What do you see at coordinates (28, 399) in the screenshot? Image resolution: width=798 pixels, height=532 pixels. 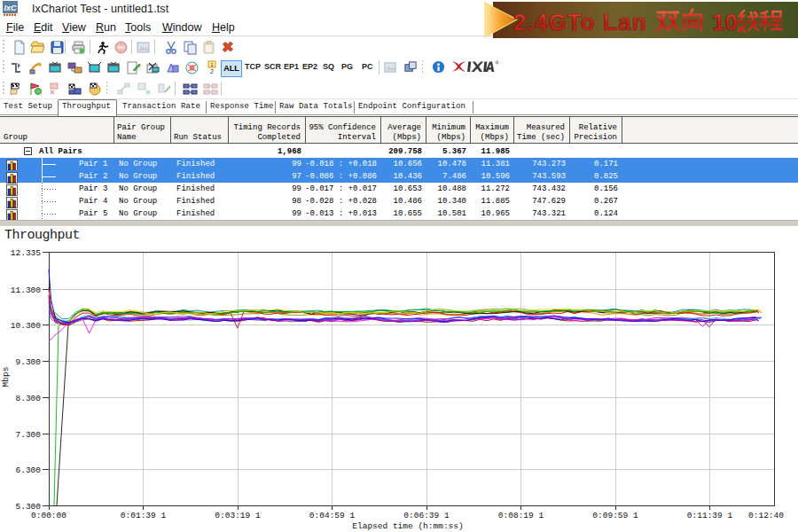 I see `svg-text: 8.300` at bounding box center [28, 399].